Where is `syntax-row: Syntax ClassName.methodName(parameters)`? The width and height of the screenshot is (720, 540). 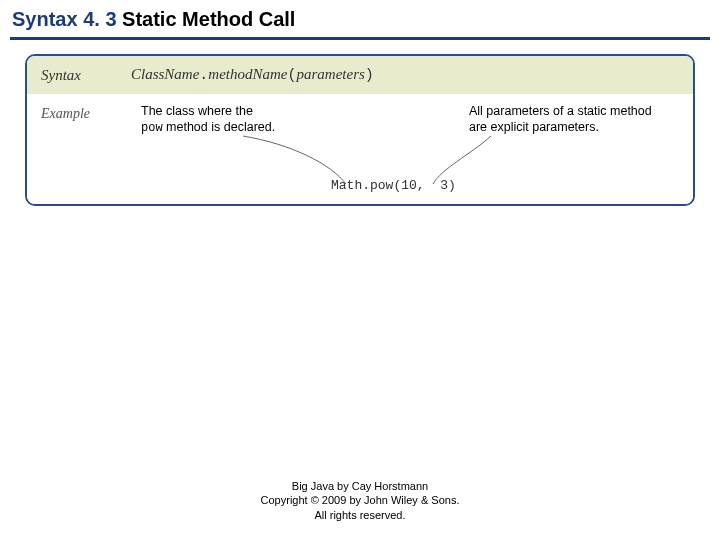 syntax-row: Syntax ClassName.methodName(parameters) is located at coordinates (360, 75).